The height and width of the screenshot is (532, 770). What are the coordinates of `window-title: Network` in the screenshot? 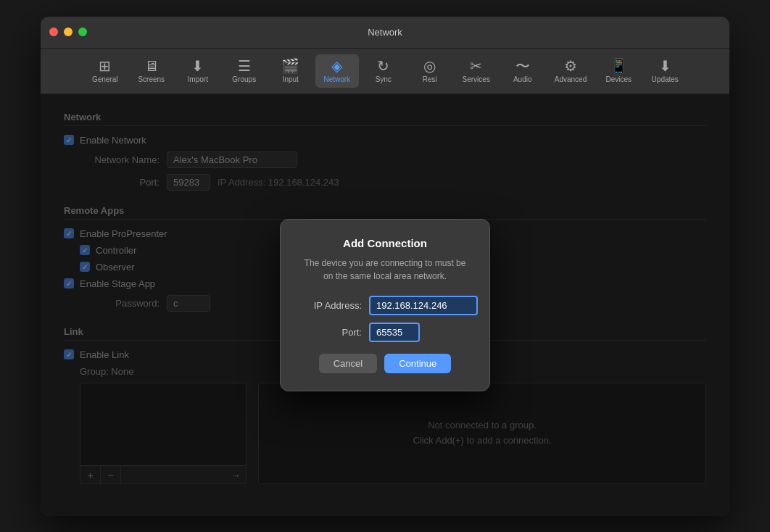 It's located at (385, 32).